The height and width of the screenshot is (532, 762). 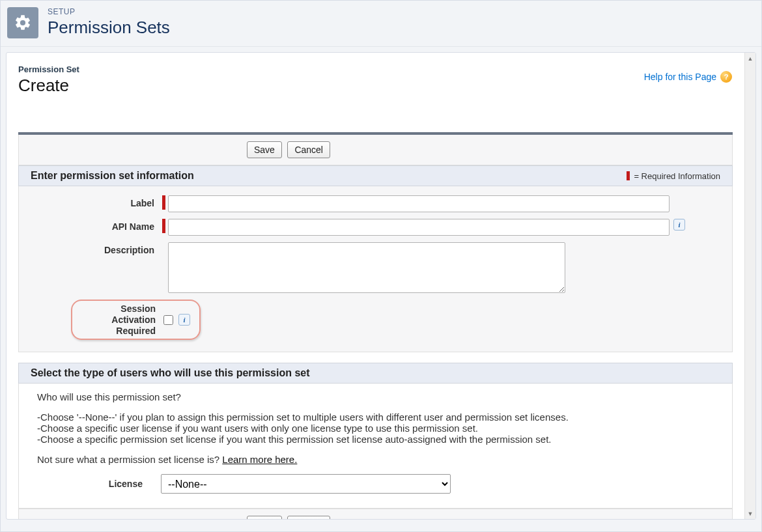 What do you see at coordinates (375, 86) in the screenshot?
I see `page-heading: Create` at bounding box center [375, 86].